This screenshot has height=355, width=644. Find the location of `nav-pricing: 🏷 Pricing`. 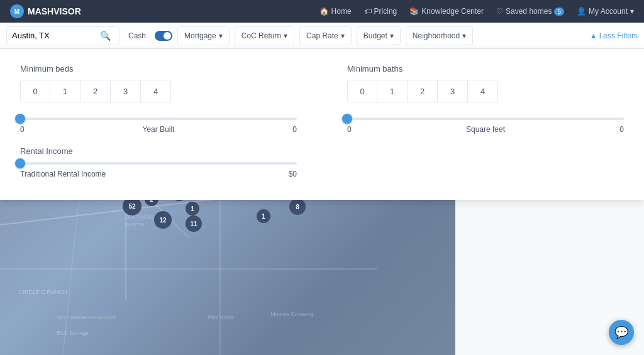

nav-pricing: 🏷 Pricing is located at coordinates (381, 11).